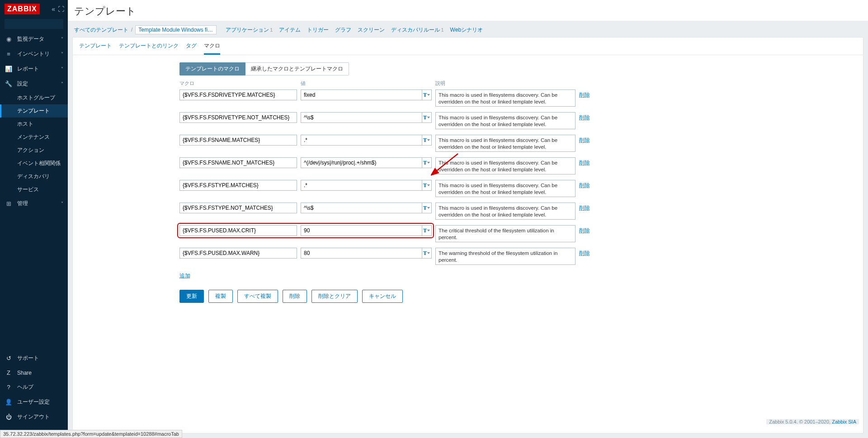 The image size is (868, 438). Describe the element at coordinates (34, 176) in the screenshot. I see `sub-item-6: ディスカバリ` at that location.